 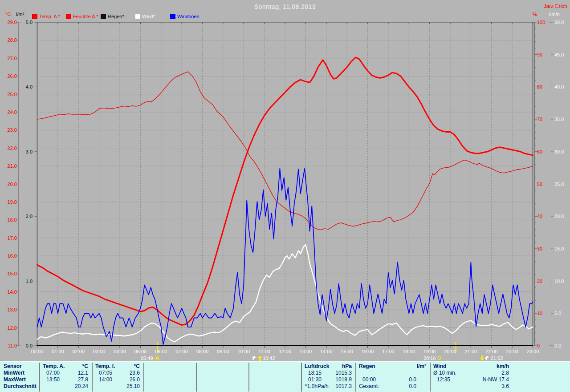 I want to click on y-label-humidity: 1009080706050403020100, so click(x=540, y=184).